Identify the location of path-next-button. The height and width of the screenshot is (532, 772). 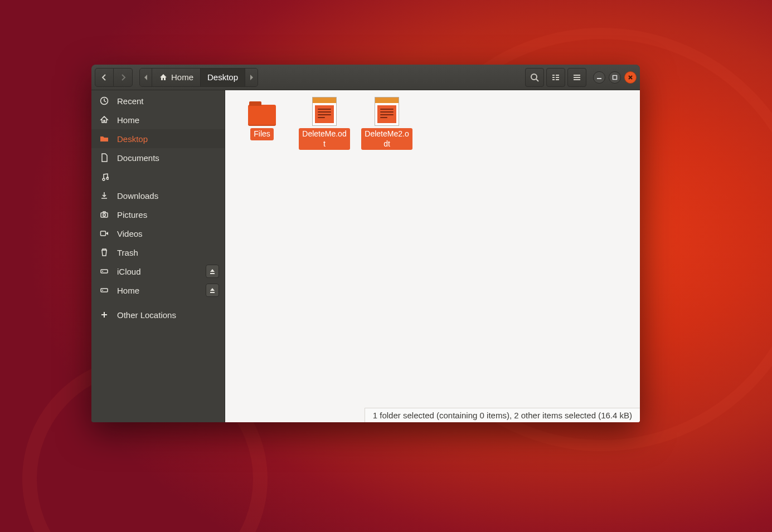
(251, 77).